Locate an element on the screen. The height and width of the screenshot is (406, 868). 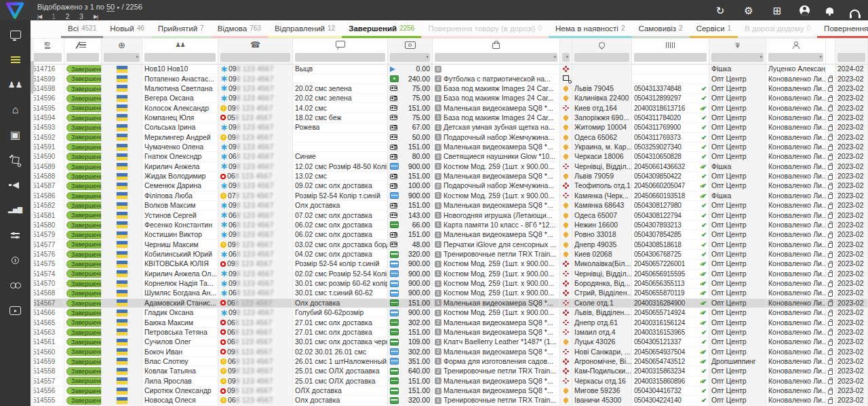
table-row: 514582ЗавершенийВолков Максим∗098 123 45… is located at coordinates (449, 206).